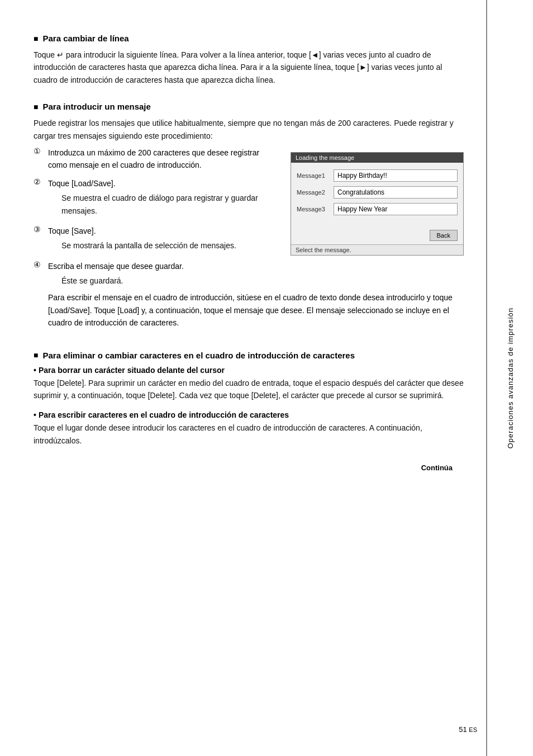 The image size is (533, 756). What do you see at coordinates (377, 195) in the screenshot?
I see `dialog-body: Message1 Happy Birthday!! Message2 Congr…` at bounding box center [377, 195].